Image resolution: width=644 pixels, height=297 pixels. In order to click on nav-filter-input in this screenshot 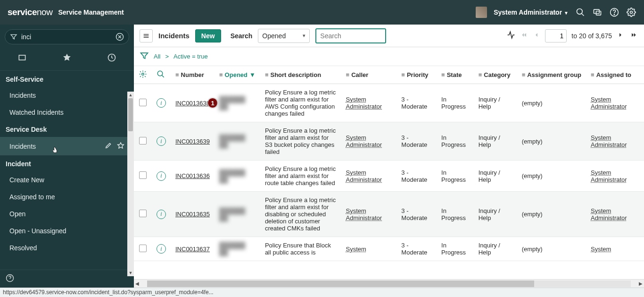, I will do `click(66, 37)`.